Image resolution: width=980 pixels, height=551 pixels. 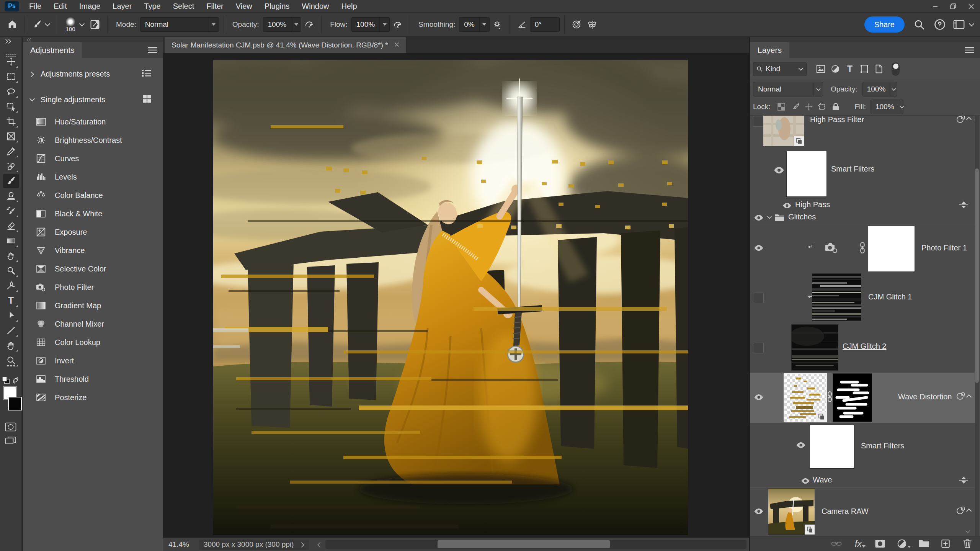 What do you see at coordinates (862, 174) in the screenshot?
I see `layer-row-smart-filters-1: Smart Filters` at bounding box center [862, 174].